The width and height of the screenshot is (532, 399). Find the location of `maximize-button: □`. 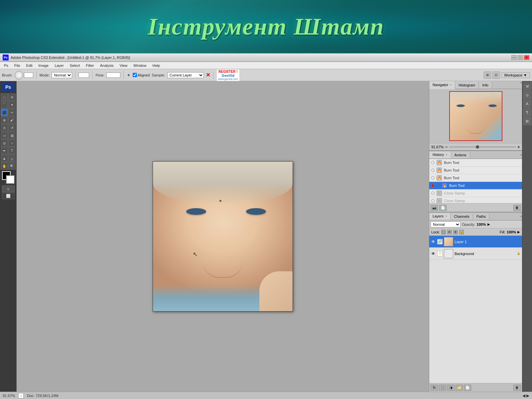

maximize-button: □ is located at coordinates (520, 58).